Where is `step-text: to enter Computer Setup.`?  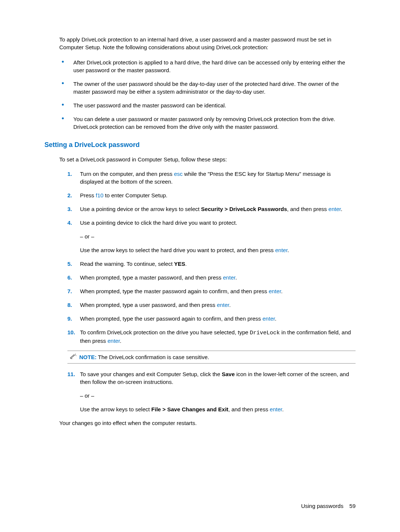 step-text: to enter Computer Setup. is located at coordinates (136, 195).